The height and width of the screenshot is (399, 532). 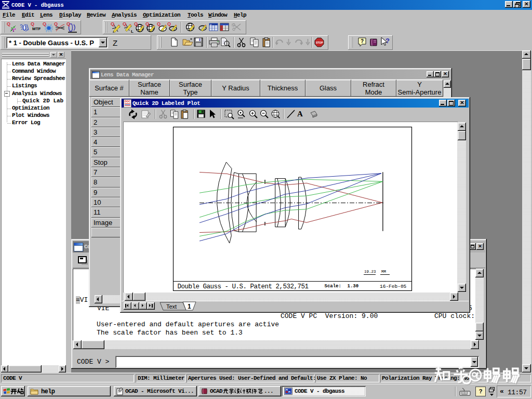 I want to click on svg-text:Double Gauss - U.S. Patent 2,5: Double Gauss - U.S. Patent 2,532,751, so click(x=243, y=287).